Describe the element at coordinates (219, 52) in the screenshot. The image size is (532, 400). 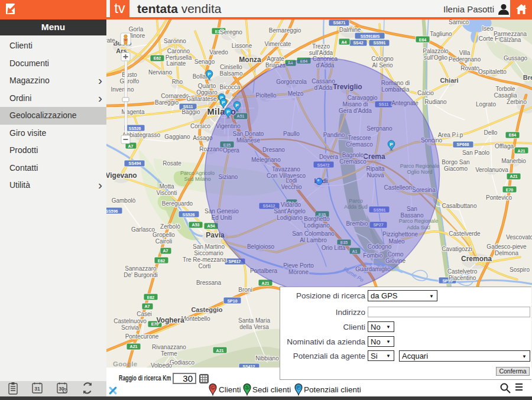
I see `svg-text: Varedo` at that location.